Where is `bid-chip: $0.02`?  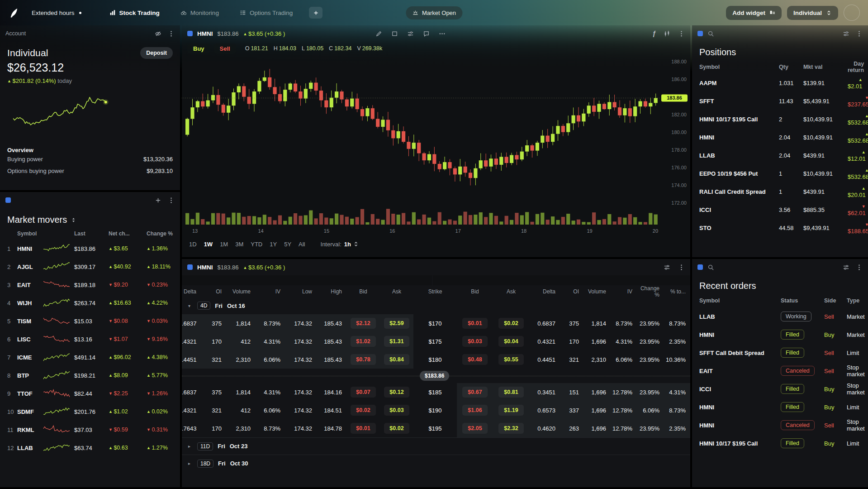
bid-chip: $0.02 is located at coordinates (363, 410).